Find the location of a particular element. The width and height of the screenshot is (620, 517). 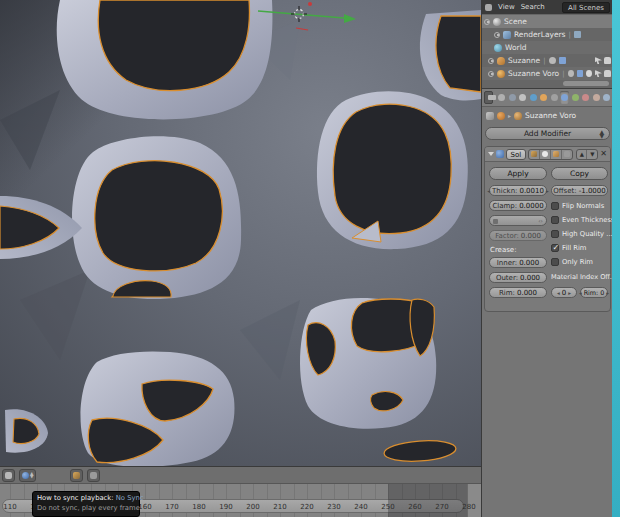

eye-icon is located at coordinates (589, 74).